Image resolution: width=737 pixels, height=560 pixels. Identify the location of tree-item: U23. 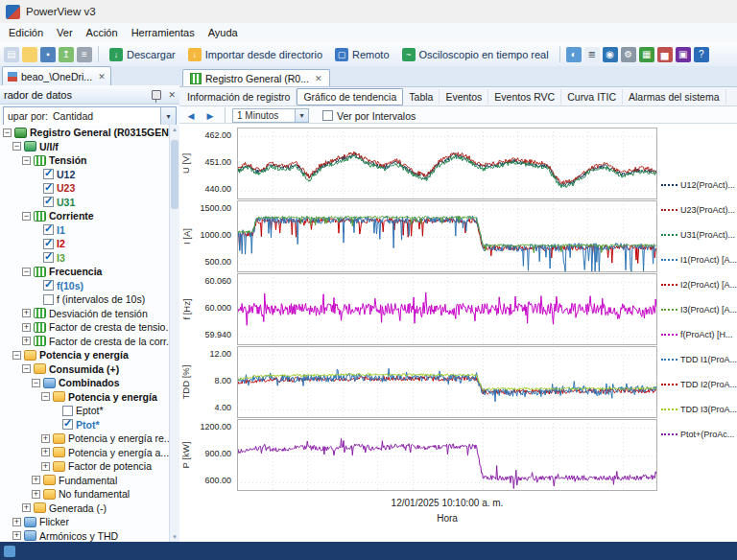
(84, 188).